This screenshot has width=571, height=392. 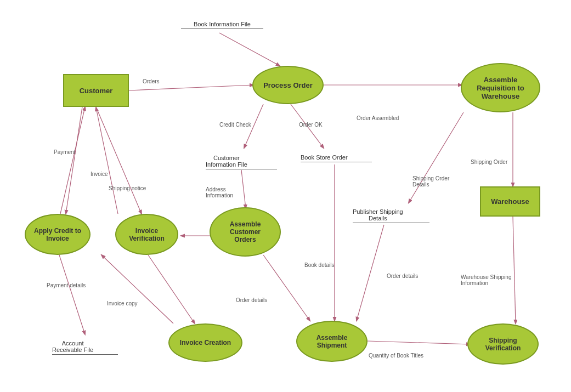 I want to click on assemble-shipment-node: Assemble Shipment, so click(x=332, y=341).